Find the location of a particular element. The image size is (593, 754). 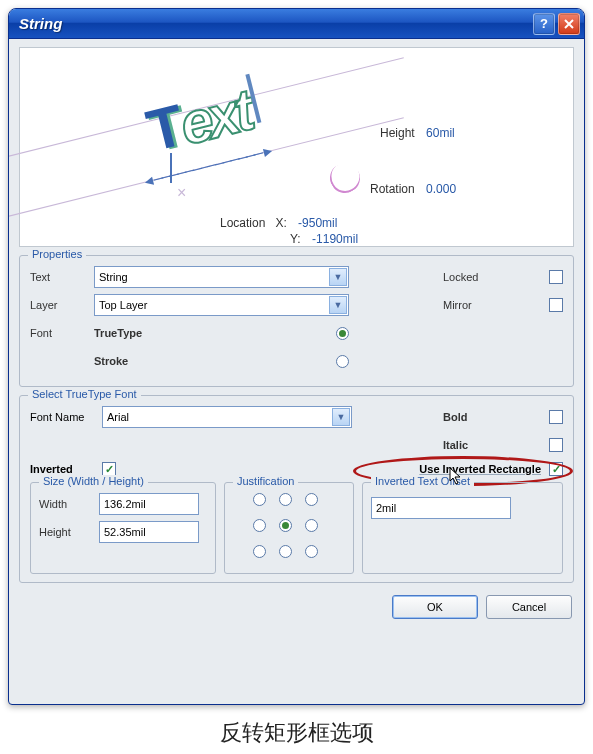

preview-location-x: Location X: -950mil is located at coordinates (278, 223).